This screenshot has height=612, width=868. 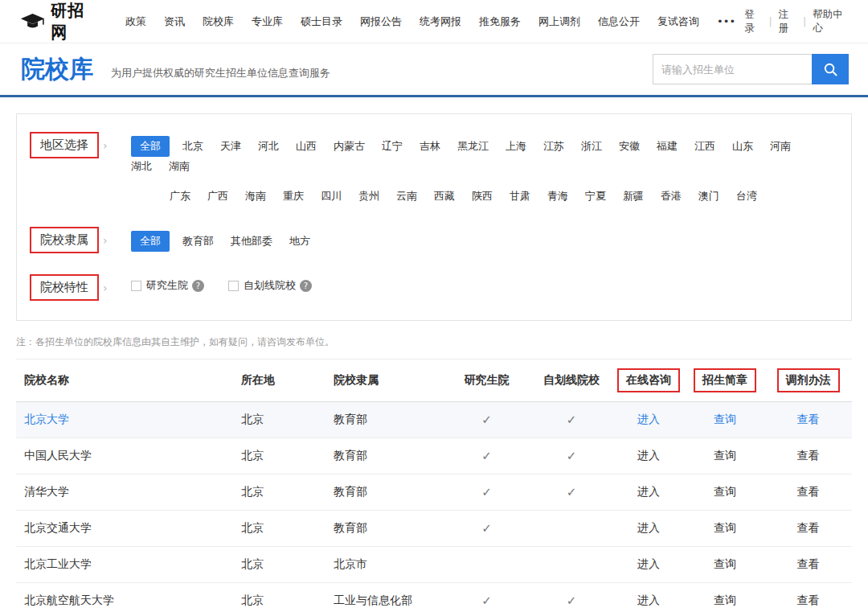 I want to click on filter-option: 甘肃, so click(x=520, y=196).